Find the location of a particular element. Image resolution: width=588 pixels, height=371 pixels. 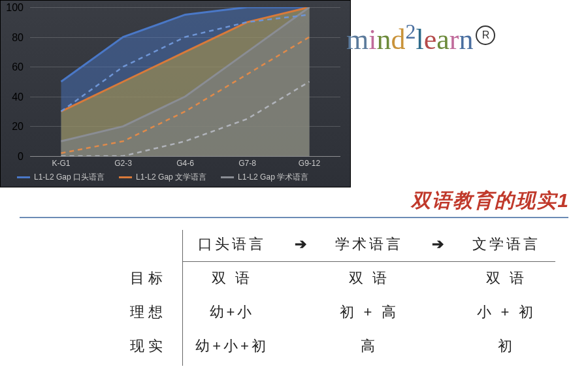

col-header: 学术语言 is located at coordinates (369, 244).